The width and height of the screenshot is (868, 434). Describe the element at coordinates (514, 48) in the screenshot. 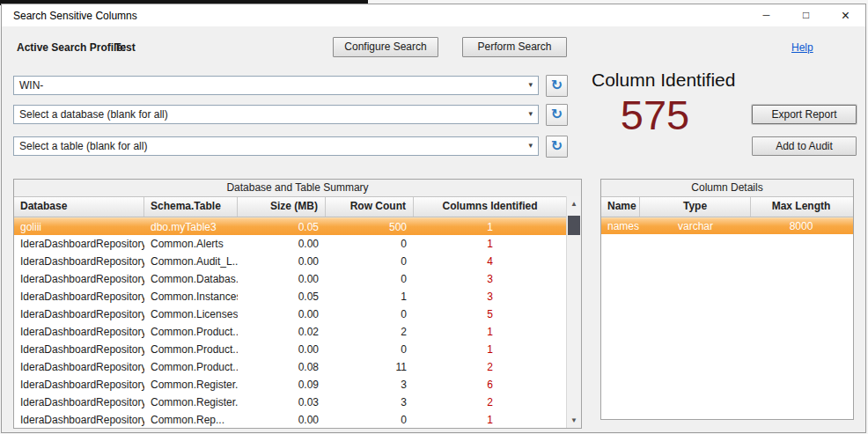

I see `perform-search-button: Perform Search` at that location.